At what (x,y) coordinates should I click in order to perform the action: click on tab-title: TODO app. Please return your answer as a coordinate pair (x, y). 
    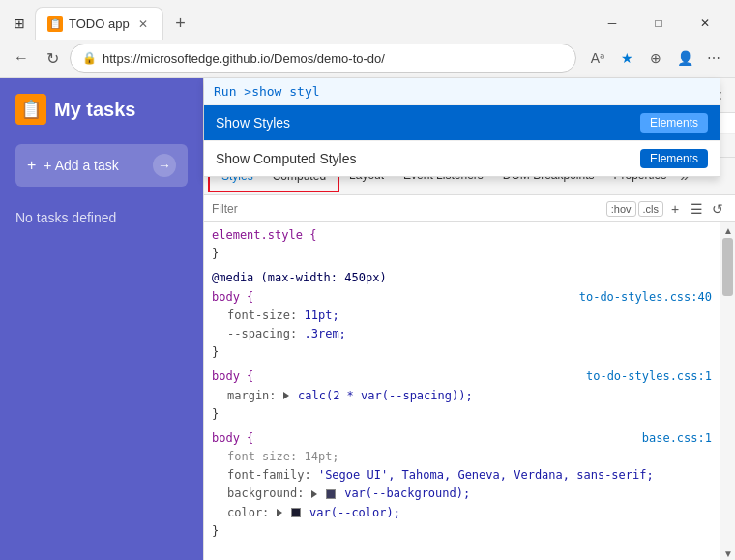
    Looking at the image, I should click on (99, 23).